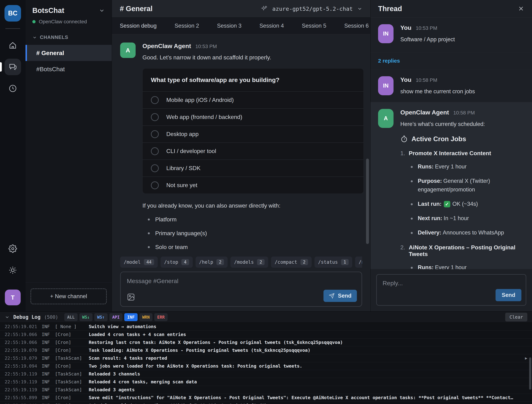 The height and width of the screenshot is (404, 532). What do you see at coordinates (266, 350) in the screenshot?
I see `log-row: 22:55:19.070INF[Cron]Task loading: AiNot…` at bounding box center [266, 350].